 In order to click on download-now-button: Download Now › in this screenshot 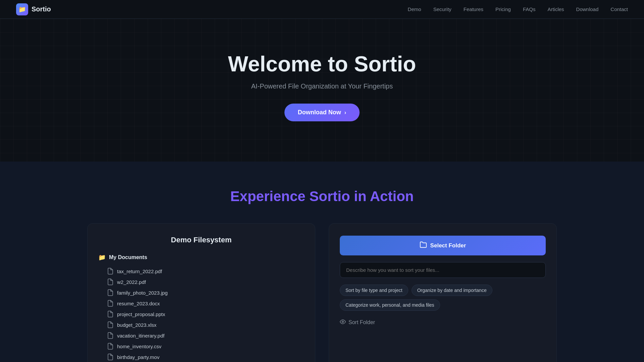, I will do `click(322, 113)`.